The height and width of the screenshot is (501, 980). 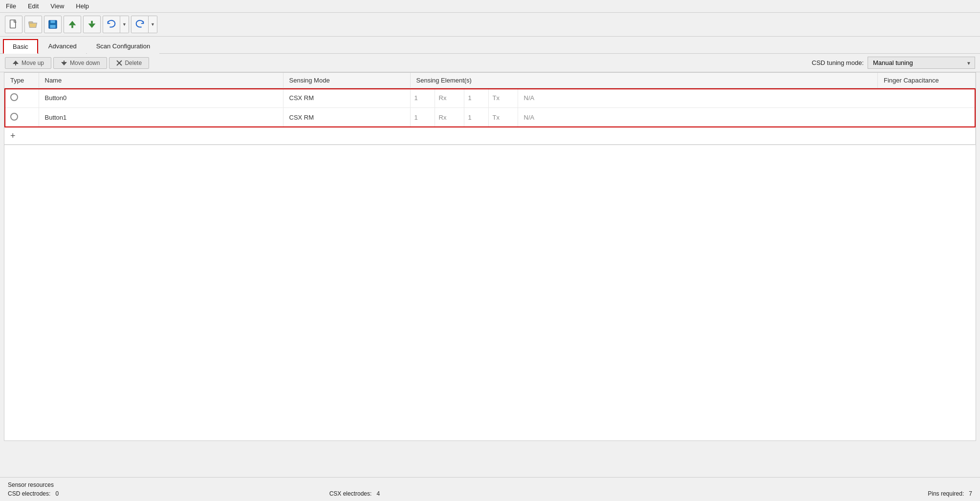 What do you see at coordinates (29, 494) in the screenshot?
I see `csd-electrodes-label: CSD electrodes:` at bounding box center [29, 494].